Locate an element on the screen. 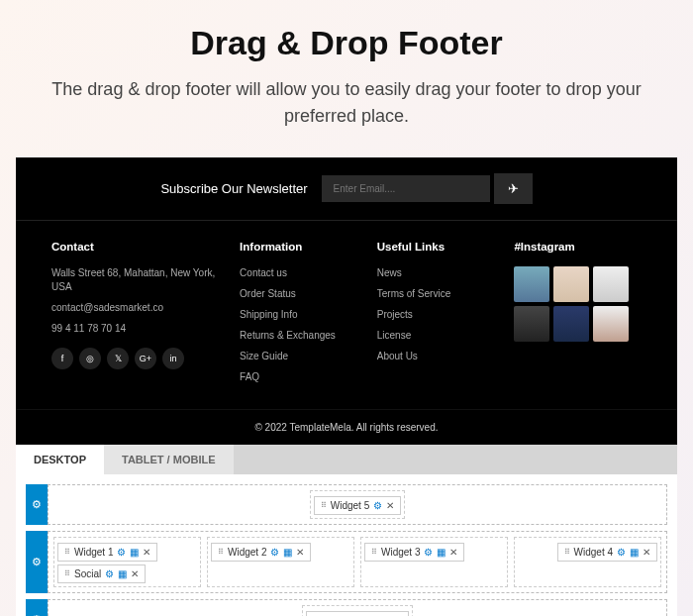  device-tabbar: DESKTOP TABLET / MOBILE is located at coordinates (346, 460).